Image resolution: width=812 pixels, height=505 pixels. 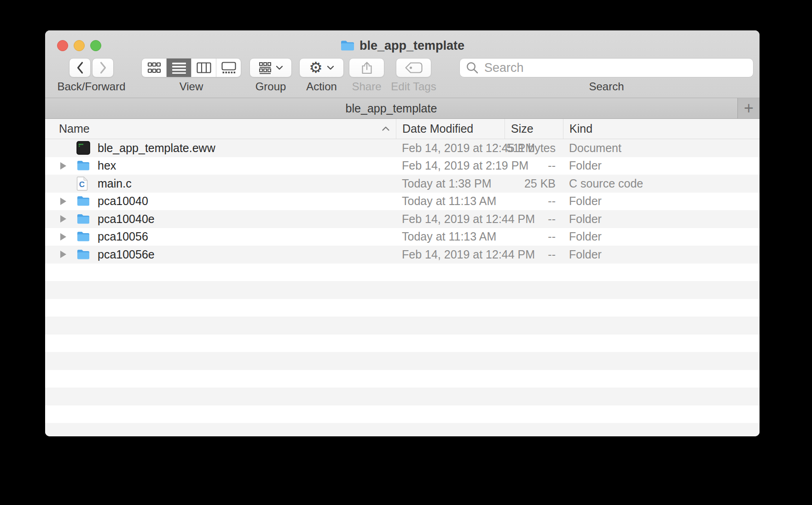 I want to click on search-group: Search, so click(x=607, y=75).